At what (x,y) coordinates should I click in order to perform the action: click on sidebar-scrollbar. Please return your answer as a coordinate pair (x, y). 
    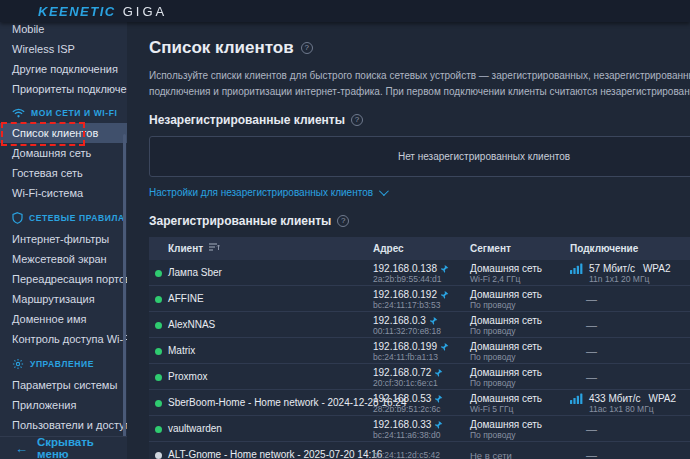
    Looking at the image, I should click on (124, 295).